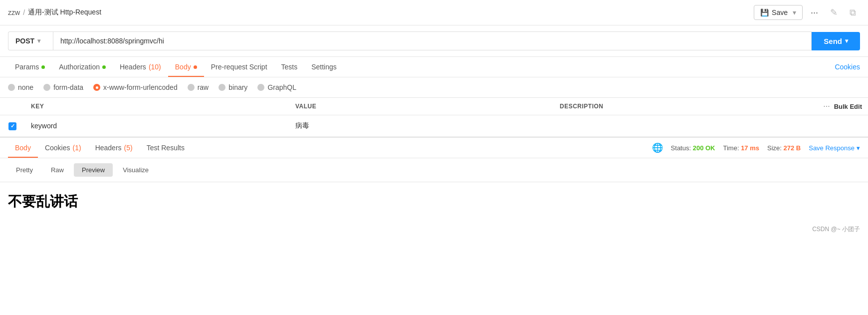 The height and width of the screenshot is (315, 868). What do you see at coordinates (282, 87) in the screenshot?
I see `graphql-label: GraphQL` at bounding box center [282, 87].